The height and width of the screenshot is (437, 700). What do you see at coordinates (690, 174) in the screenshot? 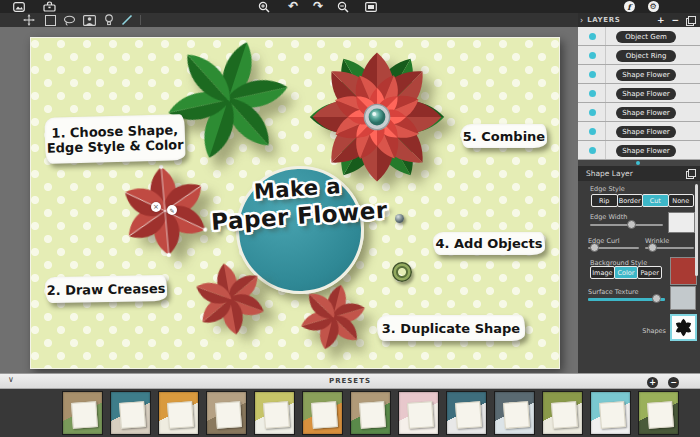
I see `shape-layer-stack-icon` at bounding box center [690, 174].